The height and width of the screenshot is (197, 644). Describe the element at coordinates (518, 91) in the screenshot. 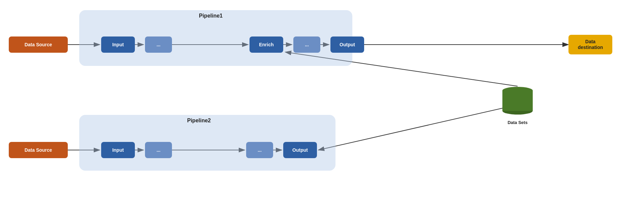

I see `db-top` at that location.